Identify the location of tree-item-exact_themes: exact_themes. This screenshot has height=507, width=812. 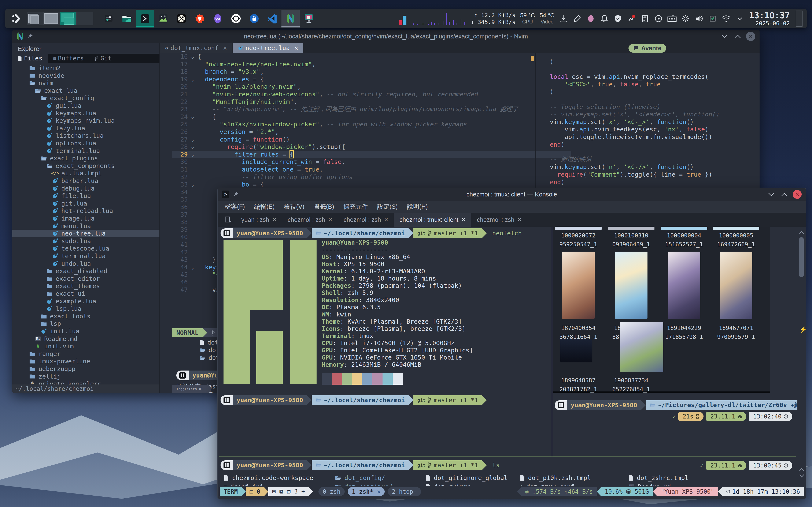
(86, 286).